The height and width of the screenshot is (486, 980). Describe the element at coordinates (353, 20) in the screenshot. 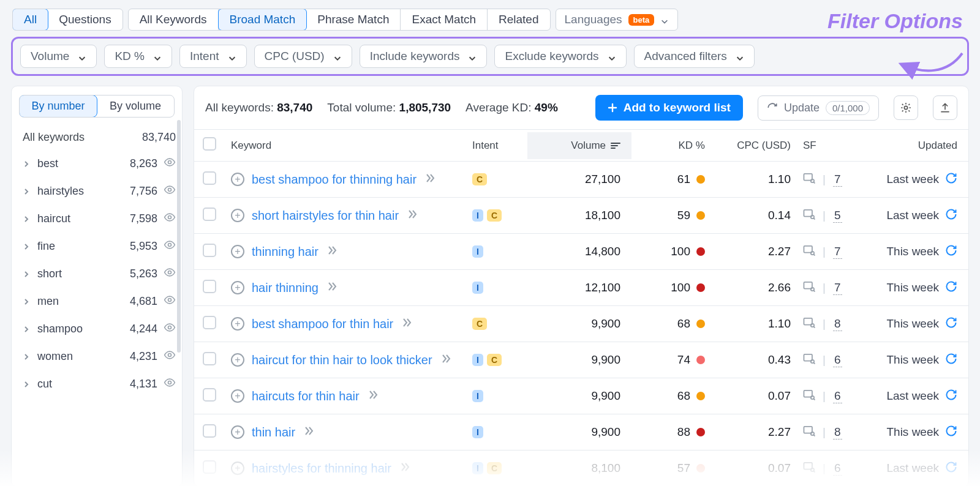

I see `match-tab-phrase-match: Phrase Match` at that location.